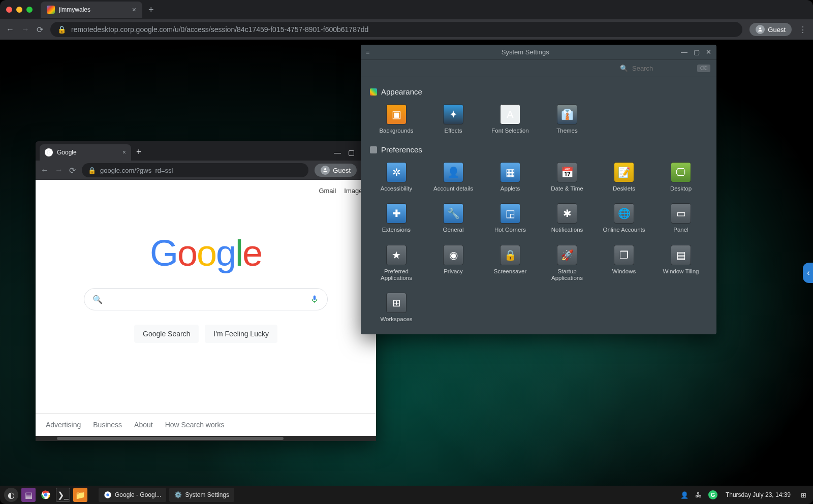  What do you see at coordinates (567, 172) in the screenshot?
I see `calendar-icon: 📅` at bounding box center [567, 172].